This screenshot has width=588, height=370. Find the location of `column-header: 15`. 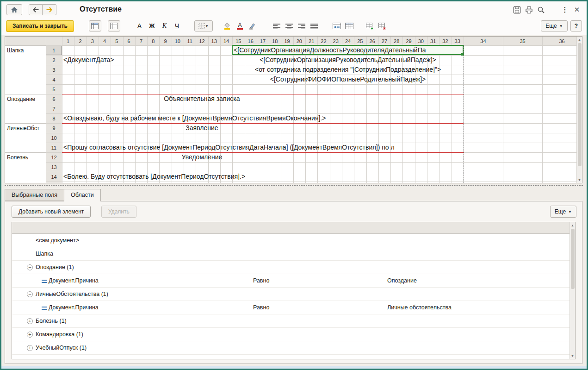

column-header: 15 is located at coordinates (238, 41).